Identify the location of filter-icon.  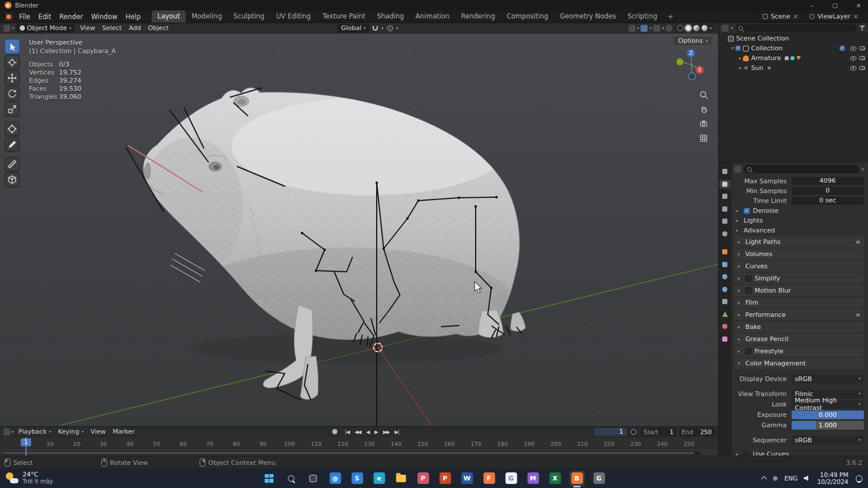
(862, 28).